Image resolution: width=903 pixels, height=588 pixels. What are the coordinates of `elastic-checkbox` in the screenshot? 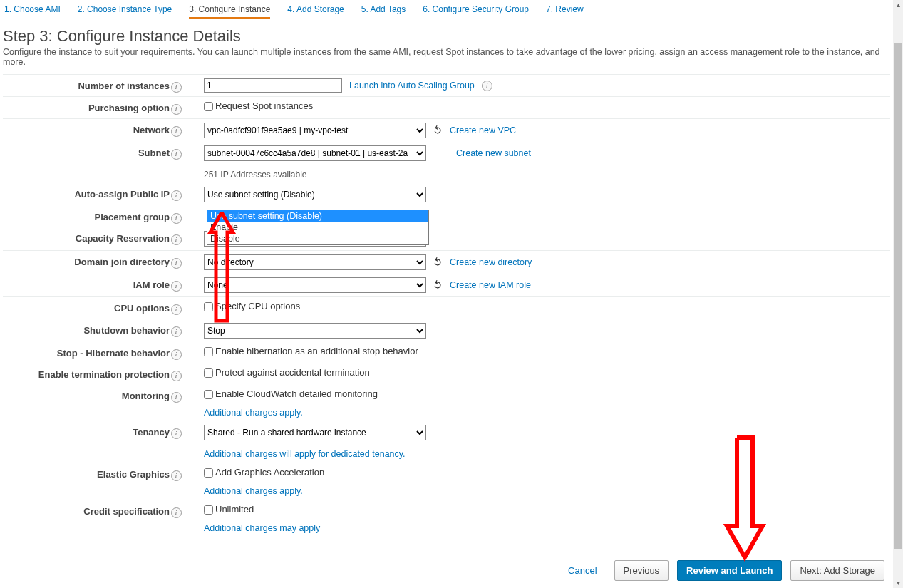 It's located at (208, 473).